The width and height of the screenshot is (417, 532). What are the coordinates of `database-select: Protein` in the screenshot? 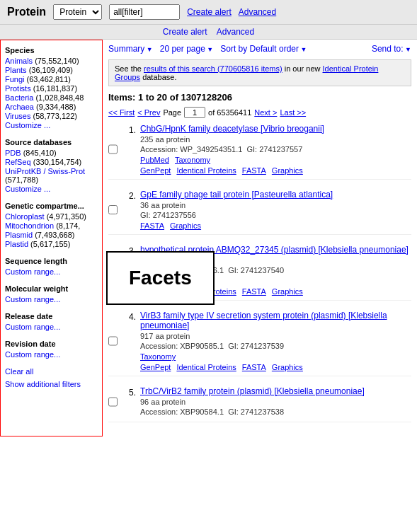 It's located at (78, 12).